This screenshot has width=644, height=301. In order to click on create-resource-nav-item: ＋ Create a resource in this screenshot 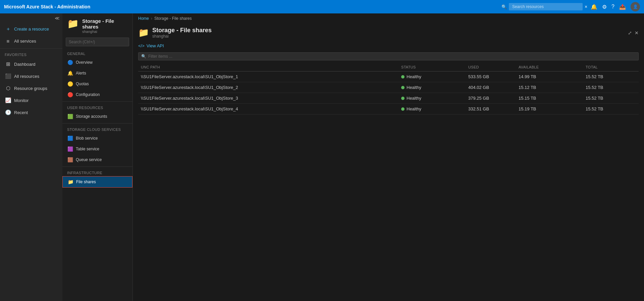, I will do `click(31, 29)`.